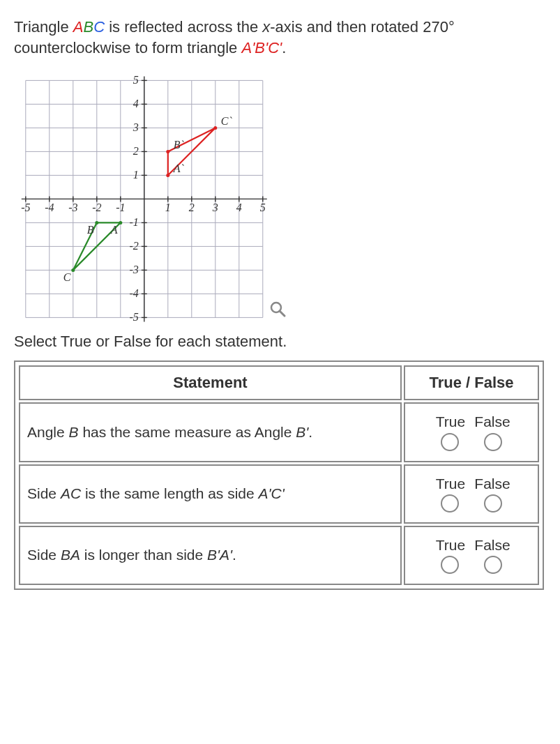  I want to click on table-row: Angle B has the same measure as Angle B'…, so click(279, 432).